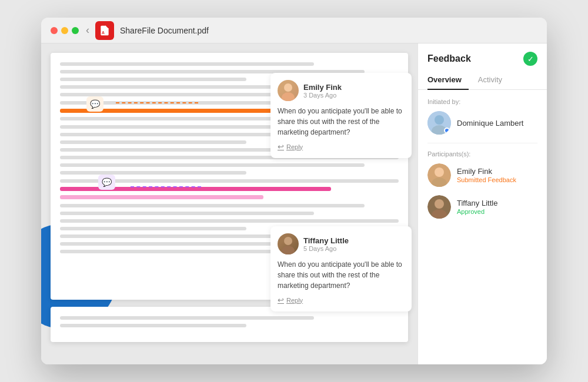  Describe the element at coordinates (497, 207) in the screenshot. I see `participant-info-tiffany: Tiffany Little Approved` at that location.